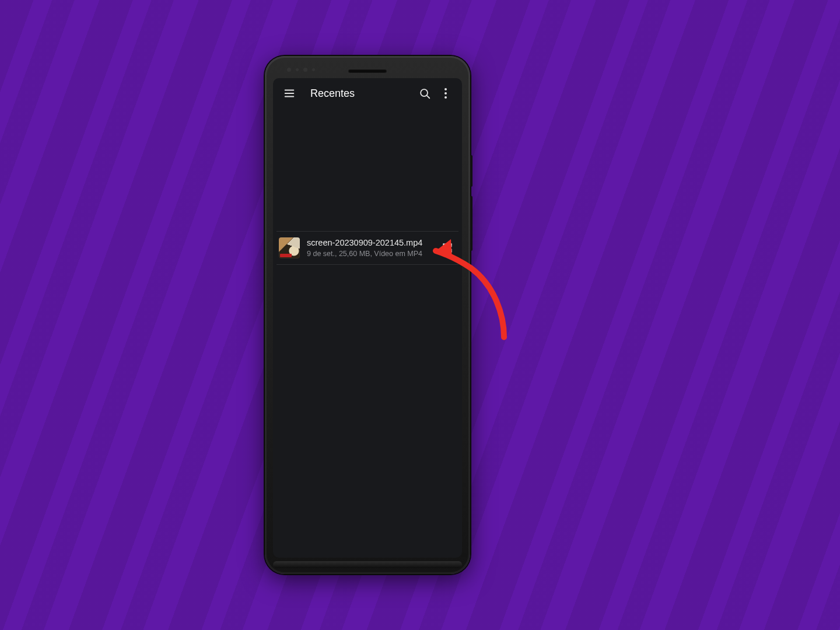 The width and height of the screenshot is (840, 630). What do you see at coordinates (368, 565) in the screenshot?
I see `phone-chin` at bounding box center [368, 565].